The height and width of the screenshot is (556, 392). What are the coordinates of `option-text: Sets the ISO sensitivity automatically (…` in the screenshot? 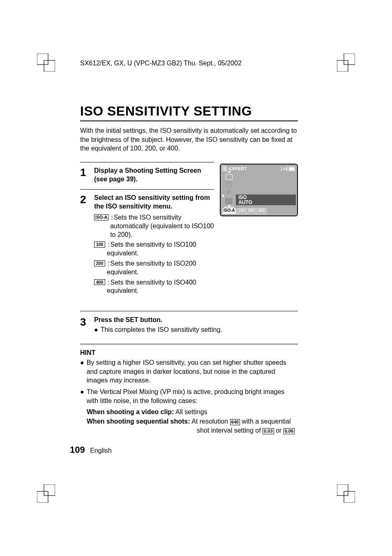 It's located at (162, 226).